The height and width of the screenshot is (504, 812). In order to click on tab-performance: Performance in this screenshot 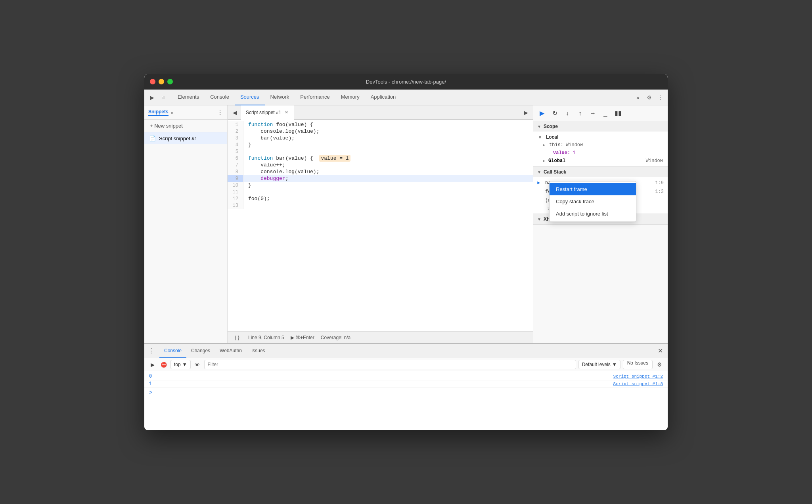, I will do `click(315, 97)`.